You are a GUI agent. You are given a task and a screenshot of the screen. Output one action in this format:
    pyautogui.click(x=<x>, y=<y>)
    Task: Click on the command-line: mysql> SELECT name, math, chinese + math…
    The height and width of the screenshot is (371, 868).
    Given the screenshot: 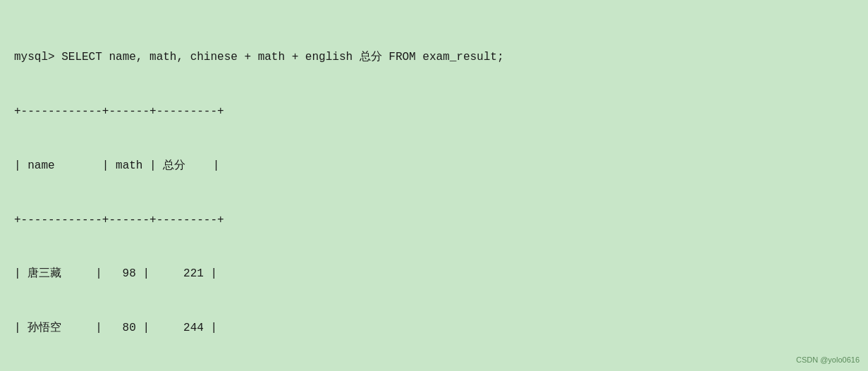 What is the action you would take?
    pyautogui.click(x=434, y=58)
    